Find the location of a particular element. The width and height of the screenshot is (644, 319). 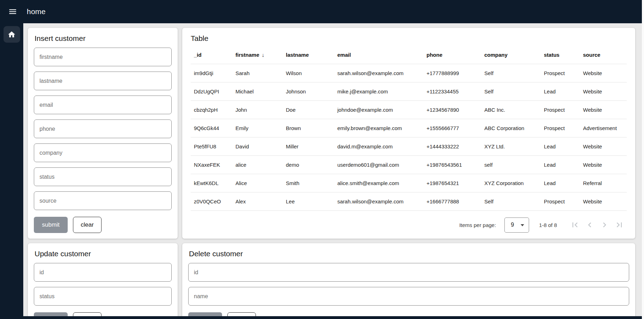

items-per-page-label: Items per page: is located at coordinates (478, 225).